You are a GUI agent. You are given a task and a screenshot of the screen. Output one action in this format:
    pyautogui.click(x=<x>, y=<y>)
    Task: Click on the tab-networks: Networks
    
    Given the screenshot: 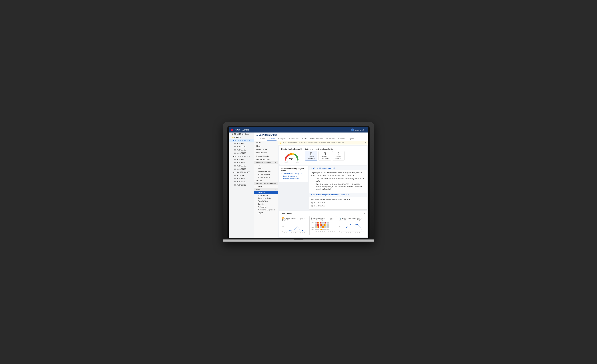 What is the action you would take?
    pyautogui.click(x=342, y=139)
    